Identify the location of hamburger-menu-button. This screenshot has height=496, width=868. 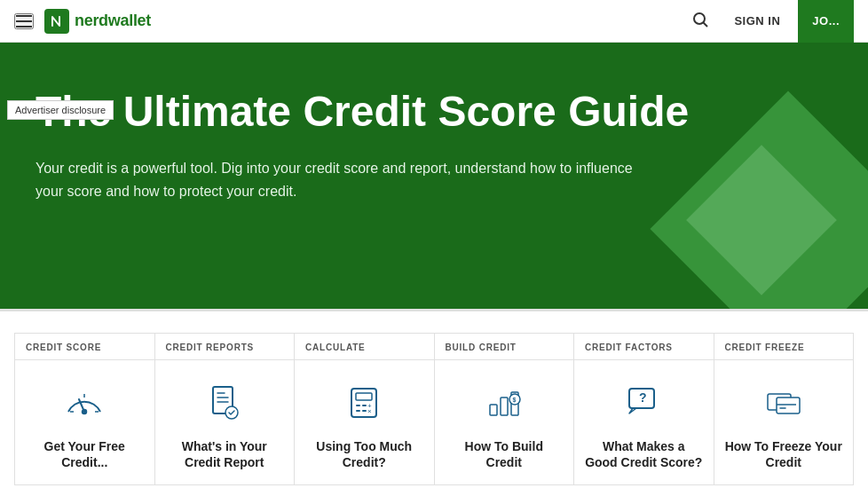
(24, 21).